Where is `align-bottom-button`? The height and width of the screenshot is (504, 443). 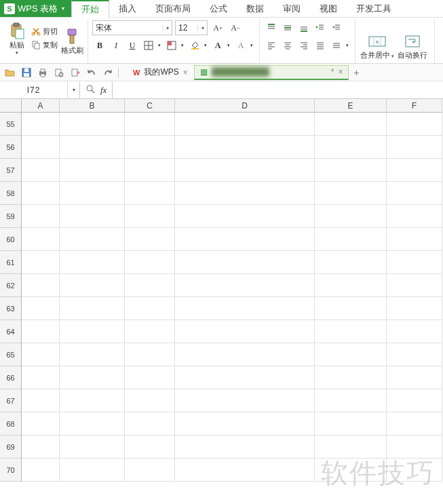 align-bottom-button is located at coordinates (304, 28).